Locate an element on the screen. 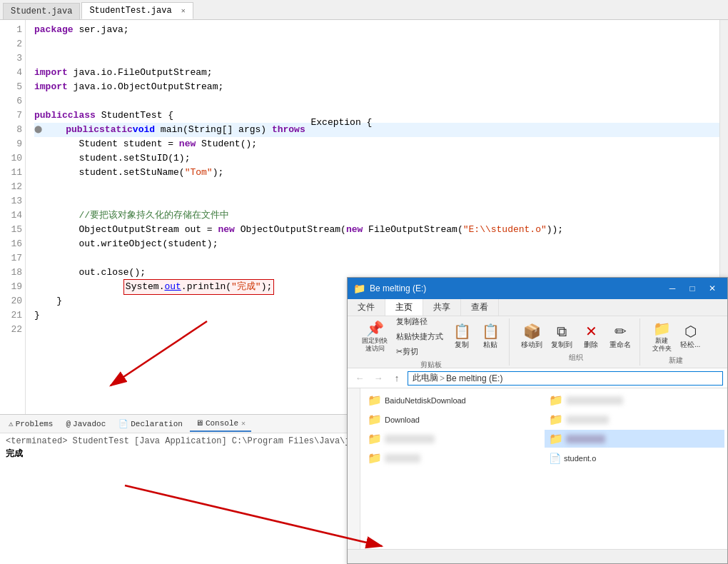  code-line-8: ⬤ public static void main(String[] args)… is located at coordinates (377, 130).